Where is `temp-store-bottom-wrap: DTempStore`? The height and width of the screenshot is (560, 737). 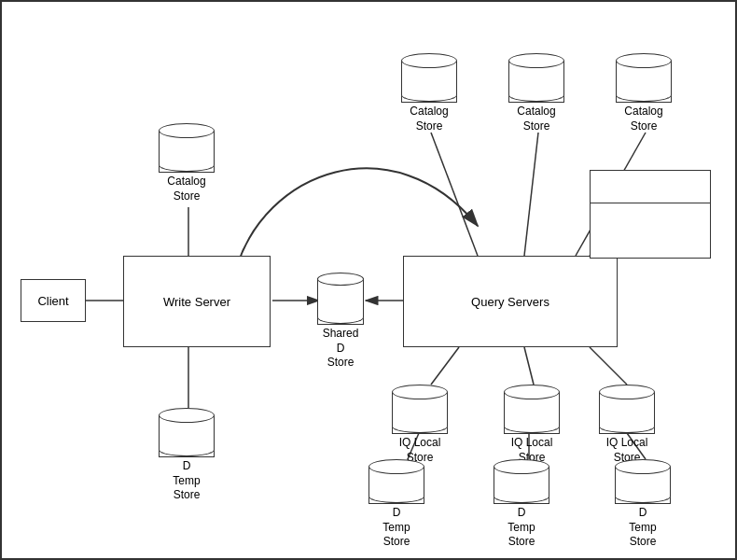 temp-store-bottom-wrap: DTempStore is located at coordinates (187, 455).